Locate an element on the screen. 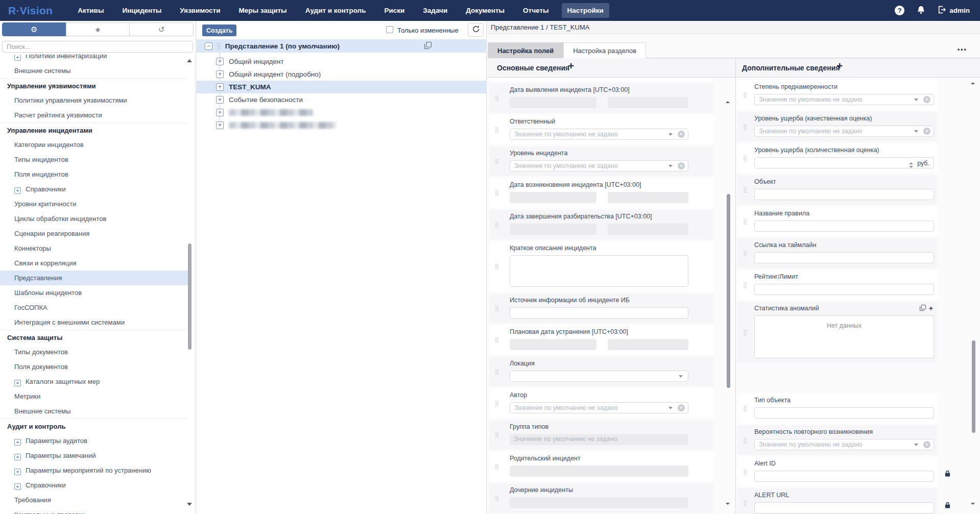 Image resolution: width=980 pixels, height=514 pixels. sidebar-item-Параметры аудитов: +Параметры аудитов is located at coordinates (94, 441).